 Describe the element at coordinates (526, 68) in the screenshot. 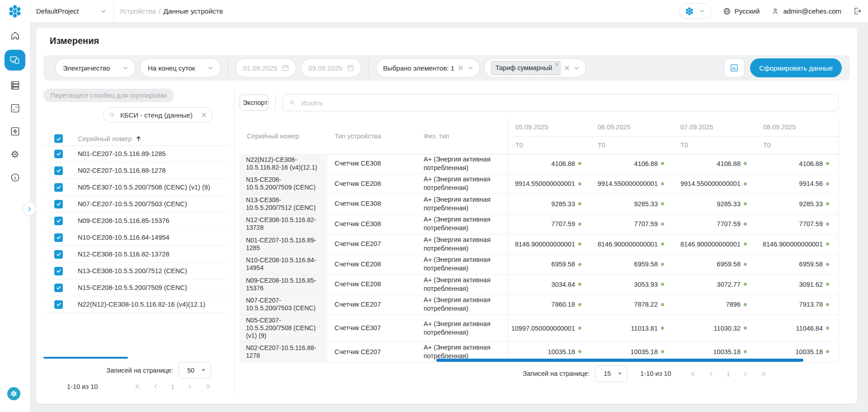

I see `tariff-chip: Тариф суммарный` at that location.